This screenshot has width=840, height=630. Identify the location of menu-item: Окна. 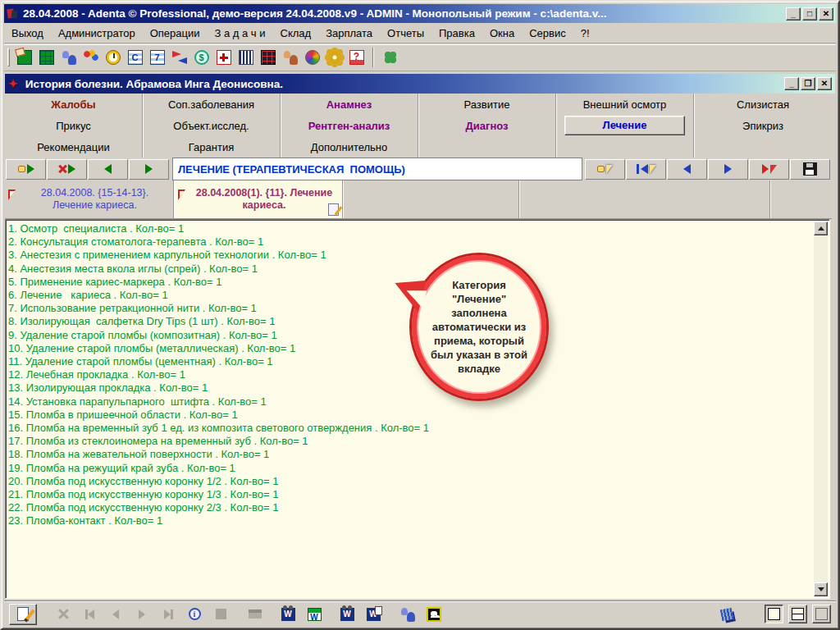
(502, 33).